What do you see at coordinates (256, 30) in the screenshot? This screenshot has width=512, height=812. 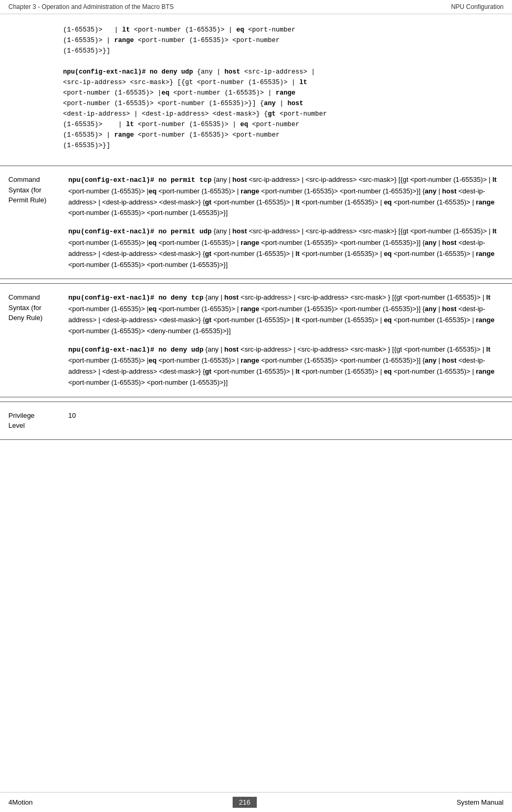 I see `code-line-1: (1-65535)> | lt <port-number (1-65535)> …` at bounding box center [256, 30].